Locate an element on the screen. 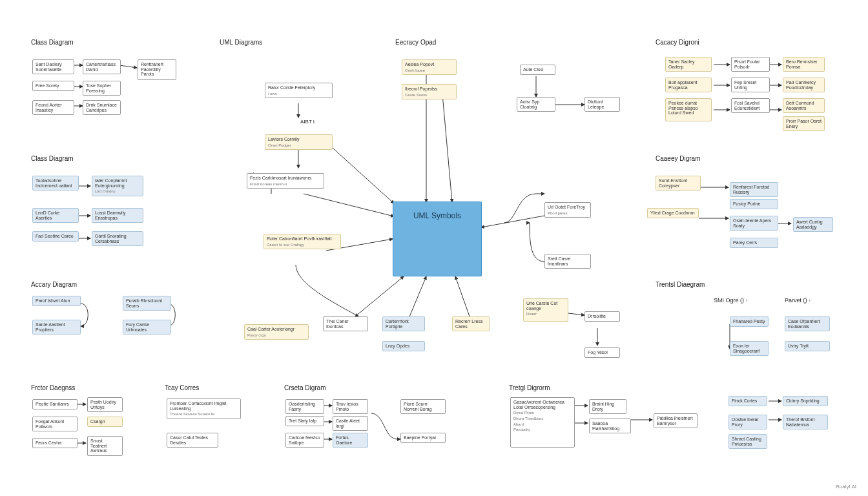 This screenshot has height=496, width=868. s3-b3: Fory Carise Urhncates is located at coordinates (147, 327).